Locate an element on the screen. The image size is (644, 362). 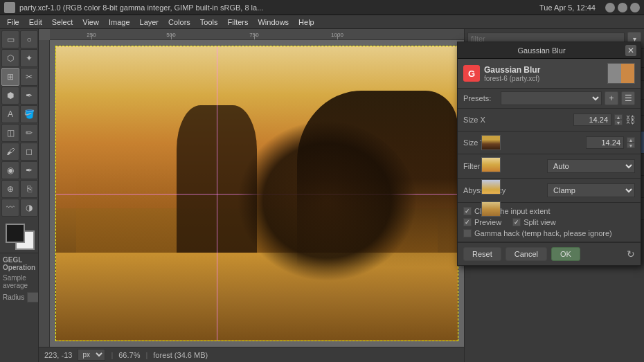
gamma-row: Gamma hack (temp hack, please ignore) is located at coordinates (549, 233).